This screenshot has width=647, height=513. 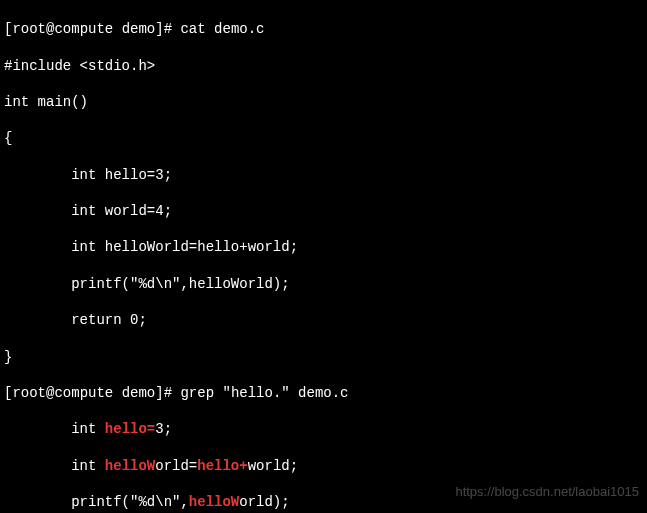 I want to click on grep-output: int hello=3;, so click(x=324, y=429).